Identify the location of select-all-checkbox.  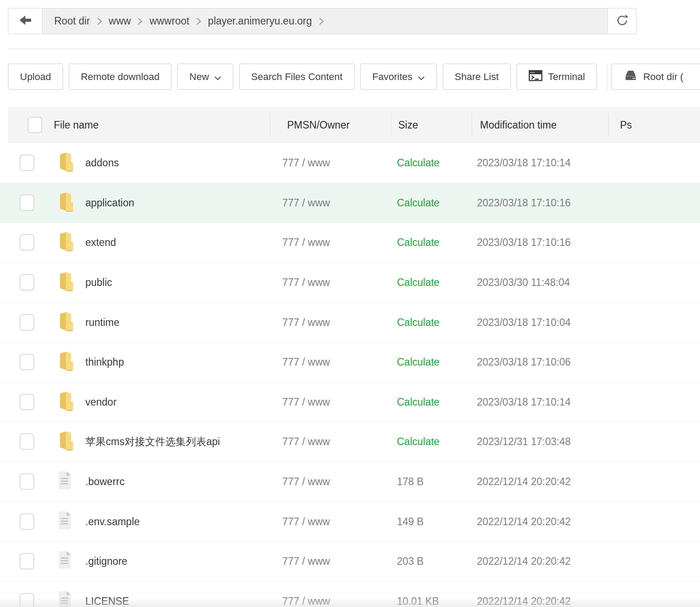
(35, 125).